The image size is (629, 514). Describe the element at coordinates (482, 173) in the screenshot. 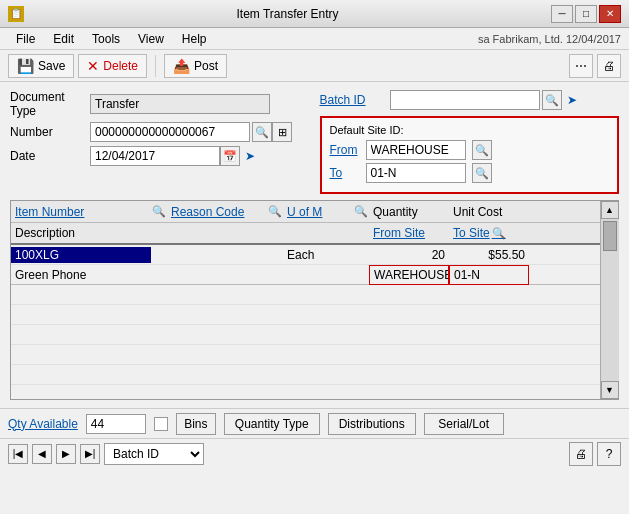

I see `to-site-lookup-btn: 🔍` at that location.